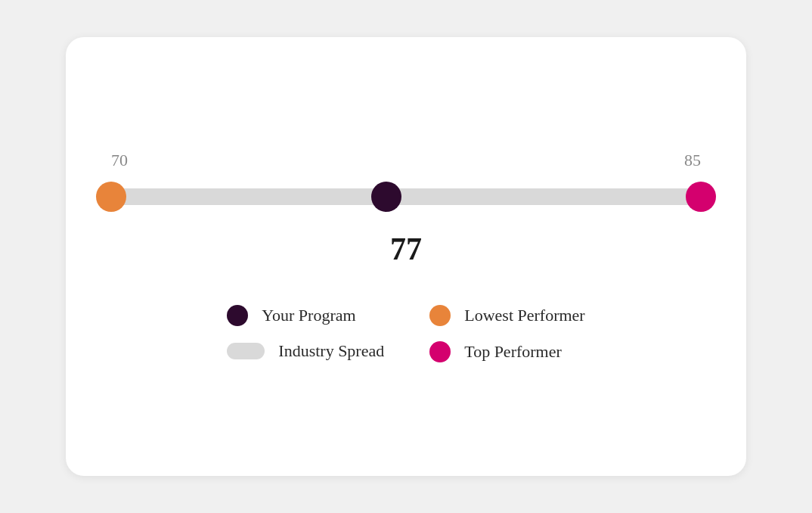 The width and height of the screenshot is (812, 513). Describe the element at coordinates (119, 160) in the screenshot. I see `range-min-label: 70` at that location.